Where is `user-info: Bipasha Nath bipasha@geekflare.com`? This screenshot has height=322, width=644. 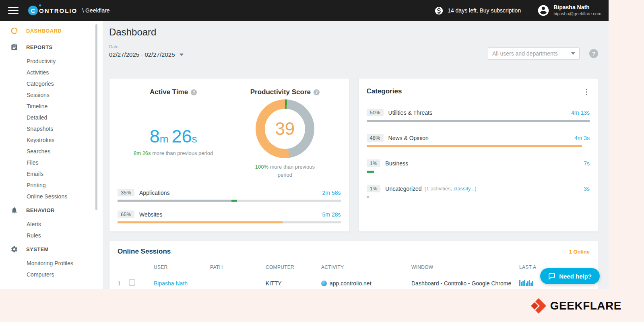 user-info: Bipasha Nath bipasha@geekflare.com is located at coordinates (577, 10).